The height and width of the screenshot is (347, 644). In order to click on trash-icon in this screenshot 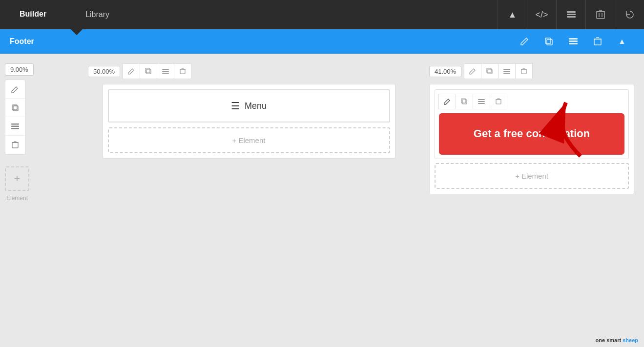, I will do `click(600, 15)`.